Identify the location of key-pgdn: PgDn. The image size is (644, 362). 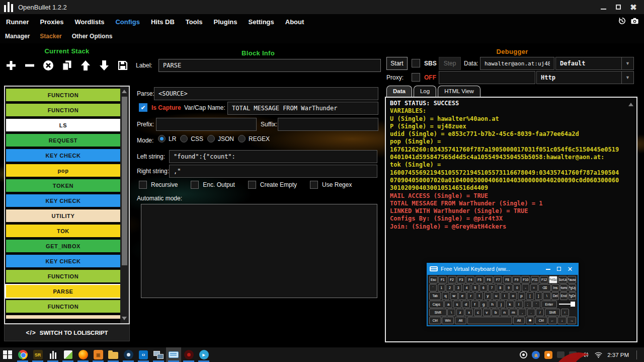
(573, 296).